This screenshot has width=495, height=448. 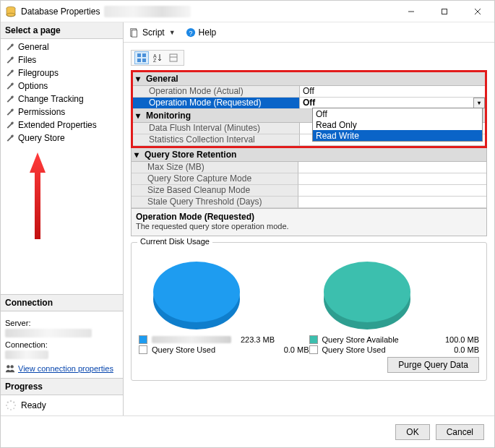 What do you see at coordinates (457, 340) in the screenshot?
I see `legend-value: 100.0 MB` at bounding box center [457, 340].